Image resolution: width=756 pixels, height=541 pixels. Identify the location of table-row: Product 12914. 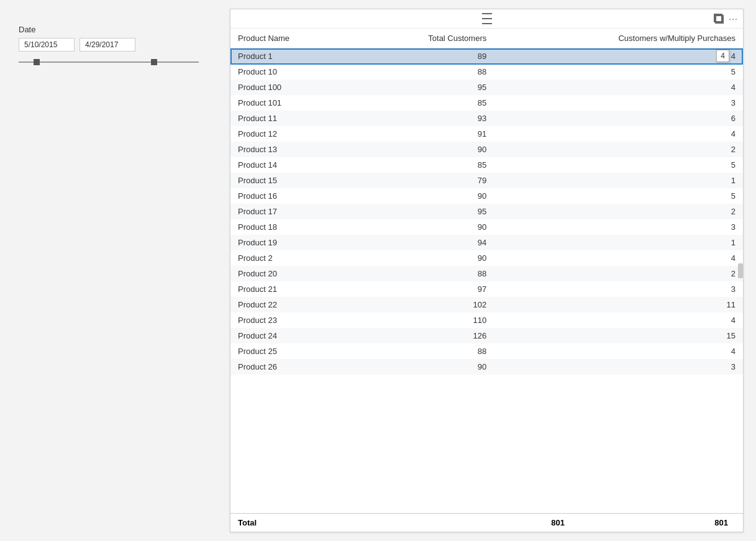
(487, 134).